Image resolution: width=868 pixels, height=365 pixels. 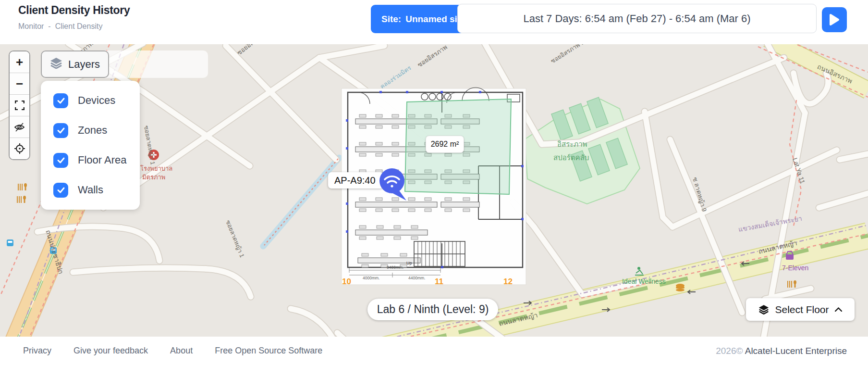 What do you see at coordinates (834, 20) in the screenshot?
I see `play-button` at bounding box center [834, 20].